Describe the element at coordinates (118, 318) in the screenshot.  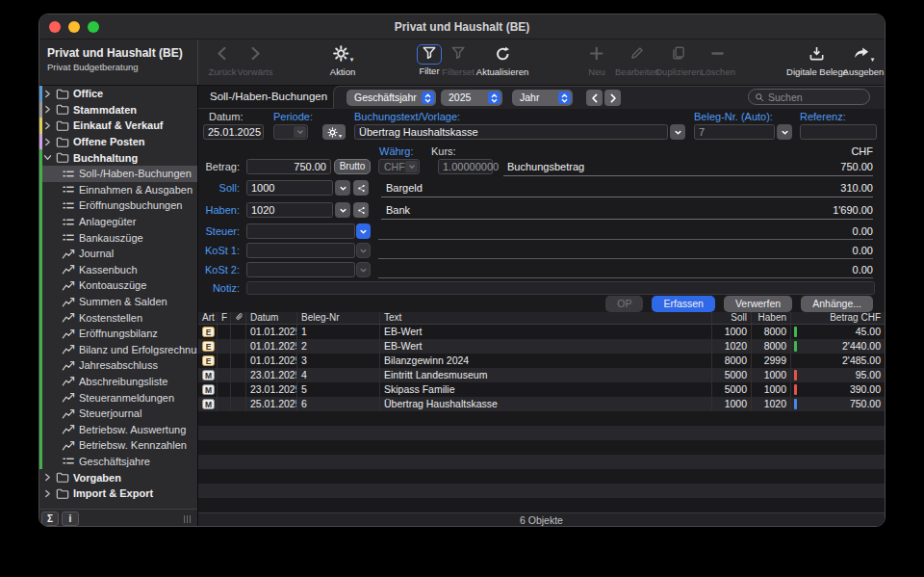
I see `sidebar-item-kostenstellen: Kostenstellen` at that location.